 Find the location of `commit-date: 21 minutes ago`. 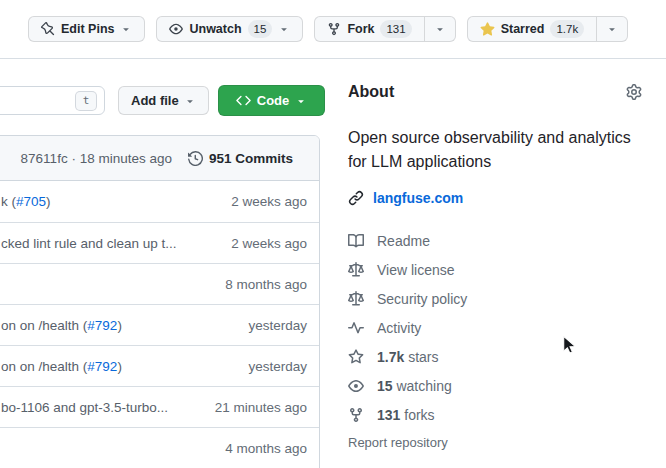

commit-date: 21 minutes ago is located at coordinates (261, 408).